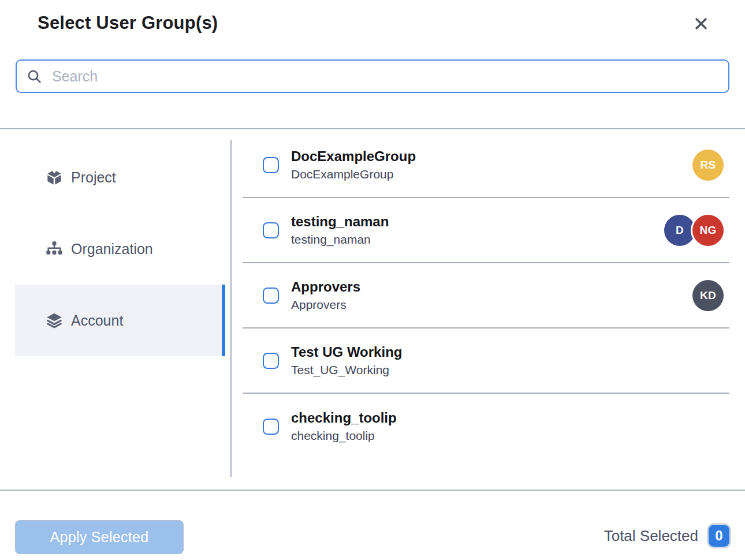 This screenshot has width=745, height=560. I want to click on avatar: KD, so click(708, 296).